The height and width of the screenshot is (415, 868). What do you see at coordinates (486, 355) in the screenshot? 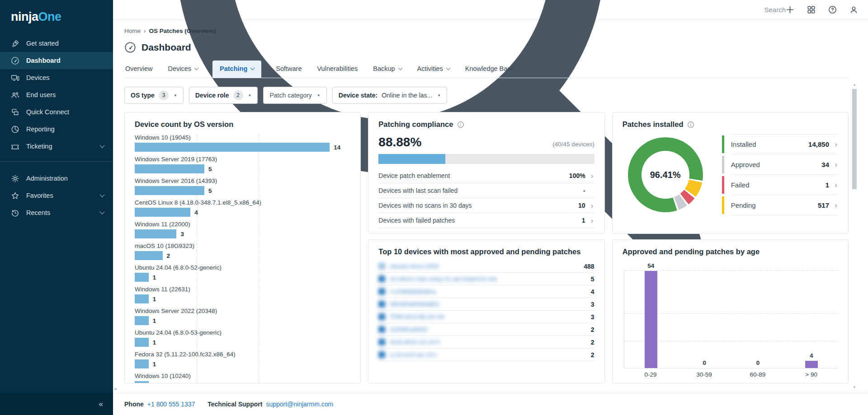
I see `device-row: a-10-w10-au-10-t2` at bounding box center [486, 355].